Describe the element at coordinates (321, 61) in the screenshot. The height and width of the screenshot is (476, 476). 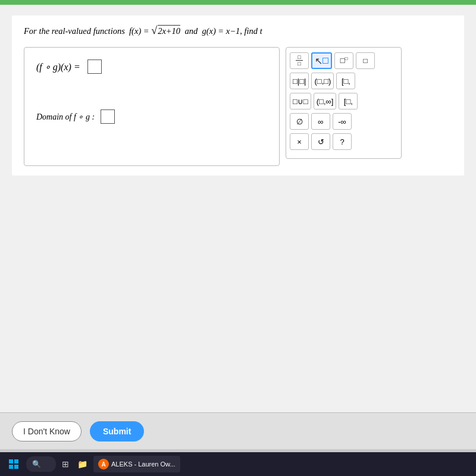
I see `cursor-button: ↖` at that location.